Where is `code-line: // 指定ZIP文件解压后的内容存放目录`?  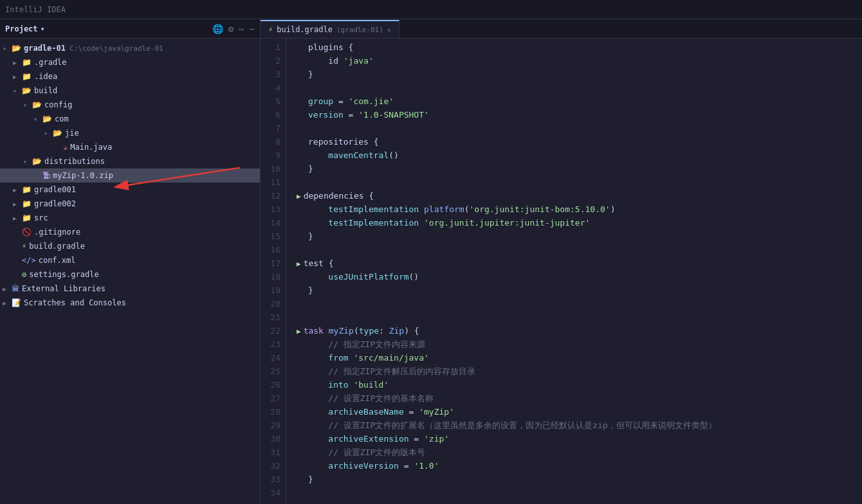
code-line: // 指定ZIP文件解压后的内容存放目录 is located at coordinates (574, 372).